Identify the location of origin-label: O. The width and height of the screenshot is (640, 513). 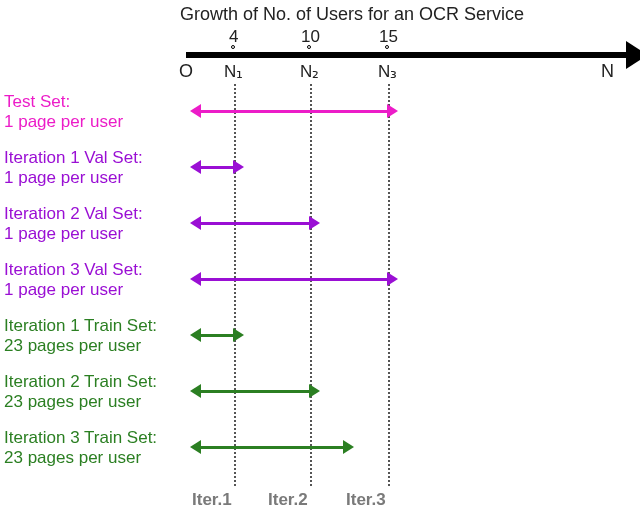
(186, 72).